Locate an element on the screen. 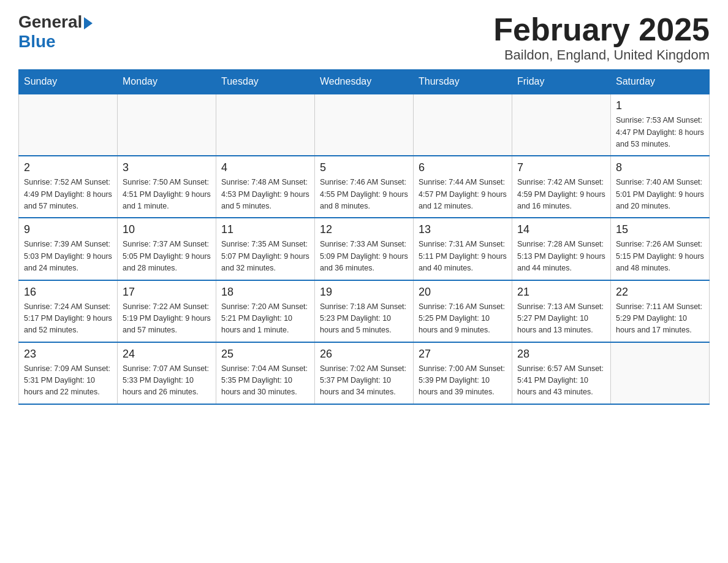 This screenshot has width=728, height=563. day-number: 1 is located at coordinates (660, 105).